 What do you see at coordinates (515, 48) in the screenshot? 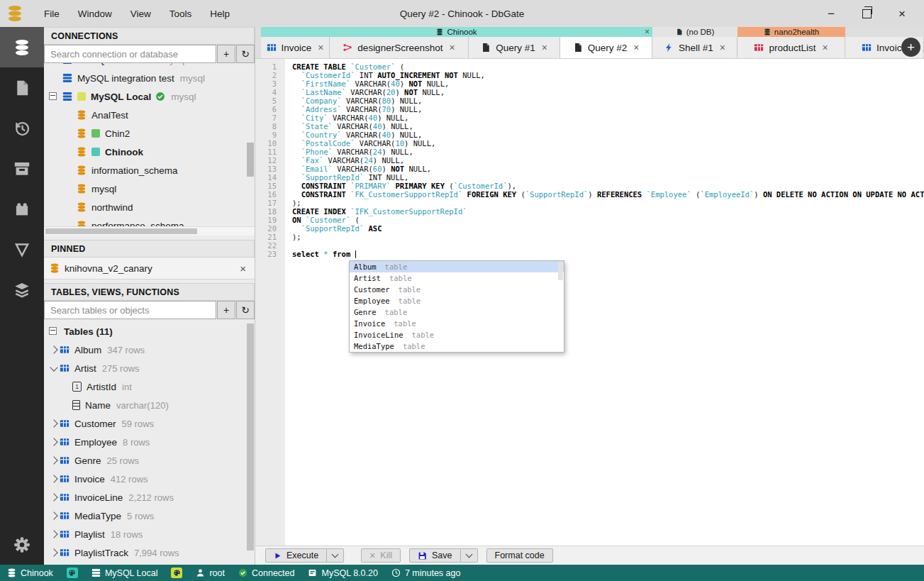
I see `tab-query-1: Query #1×` at bounding box center [515, 48].